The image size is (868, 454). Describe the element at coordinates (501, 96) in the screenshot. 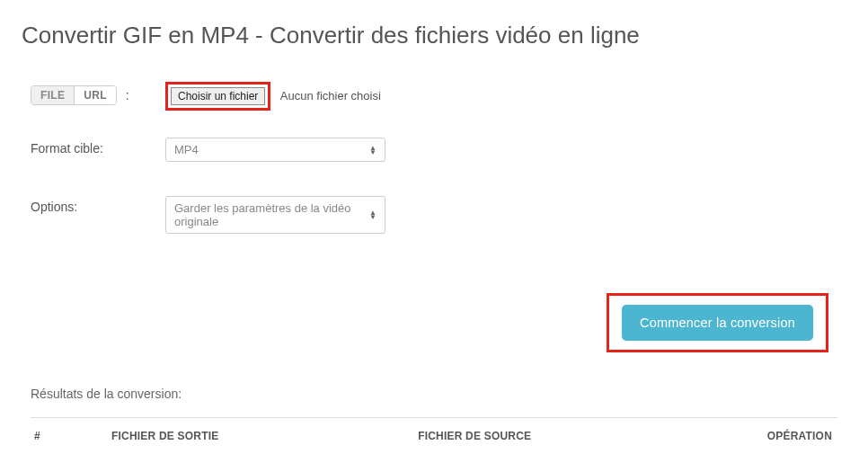

I see `source-control: Choisir un fichier Aucun fichier choisi` at that location.